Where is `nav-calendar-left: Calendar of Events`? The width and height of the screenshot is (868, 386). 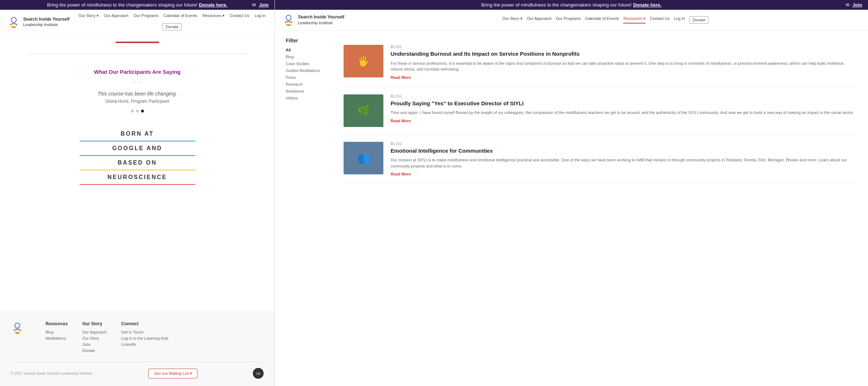
nav-calendar-left: Calendar of Events is located at coordinates (180, 16).